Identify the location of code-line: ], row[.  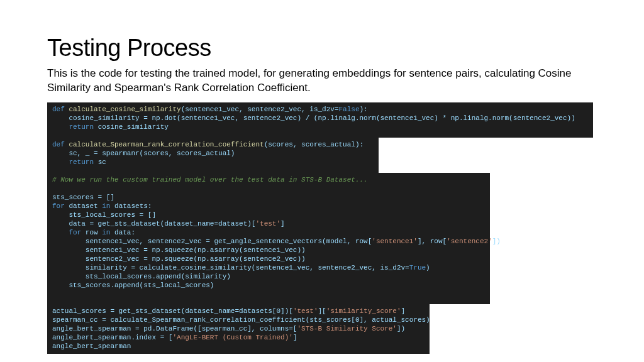
(432, 241).